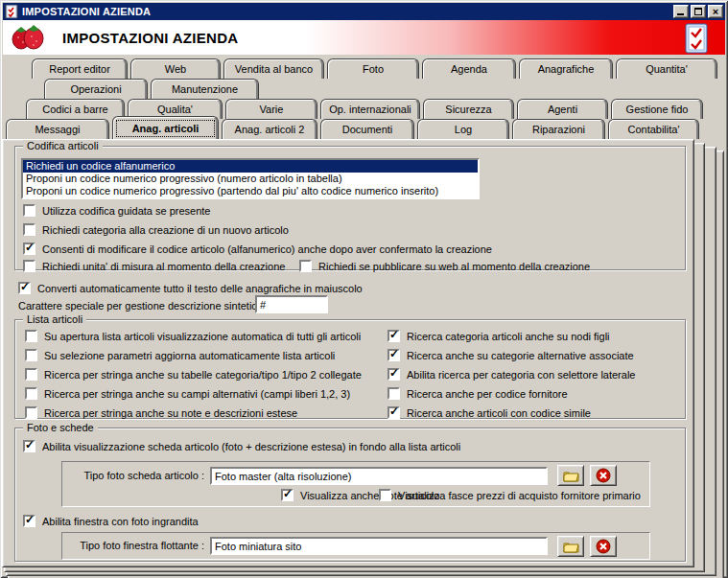 The image size is (728, 578). I want to click on ricerca-nodi-figli-checkbox: ✓, so click(393, 335).